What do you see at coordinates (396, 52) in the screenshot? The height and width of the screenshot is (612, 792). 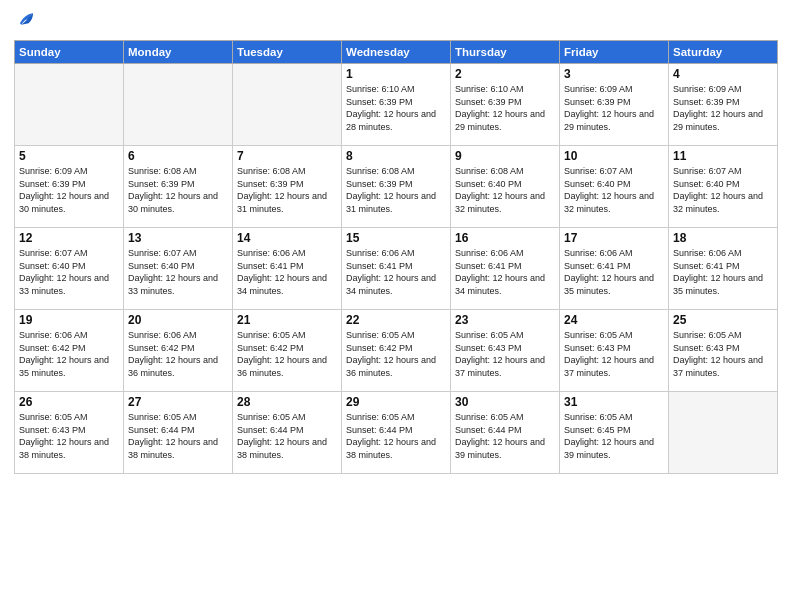 I see `weekday-header-row: SundayMondayTuesdayWednesdayThursdayFrid…` at bounding box center [396, 52].